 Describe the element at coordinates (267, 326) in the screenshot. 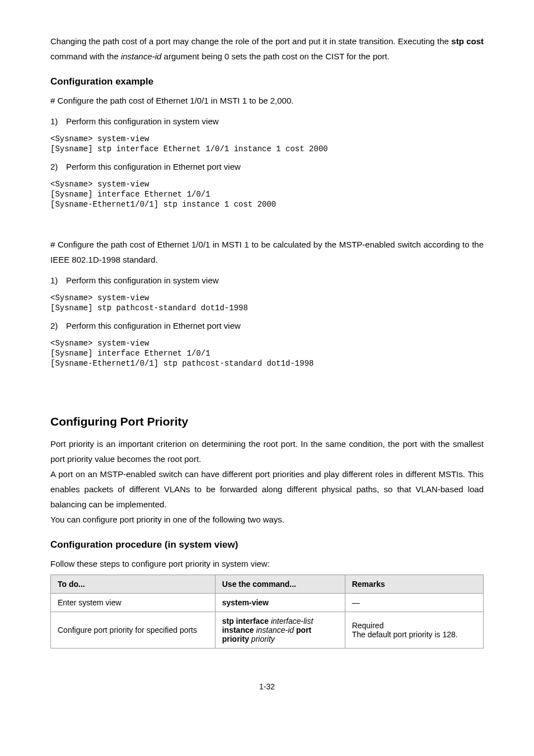

I see `example2-item2: 2)Perform this configuration in Ethernet…` at that location.